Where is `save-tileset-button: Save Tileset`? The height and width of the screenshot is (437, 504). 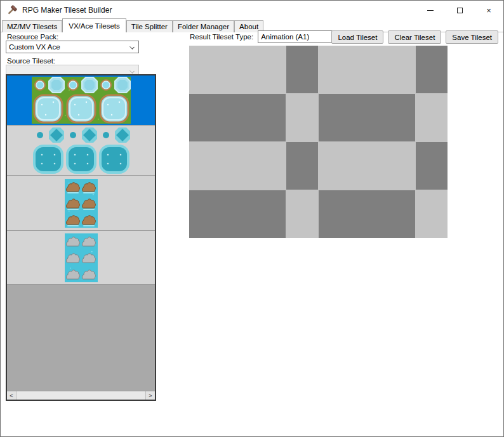
save-tileset-button: Save Tileset is located at coordinates (472, 37).